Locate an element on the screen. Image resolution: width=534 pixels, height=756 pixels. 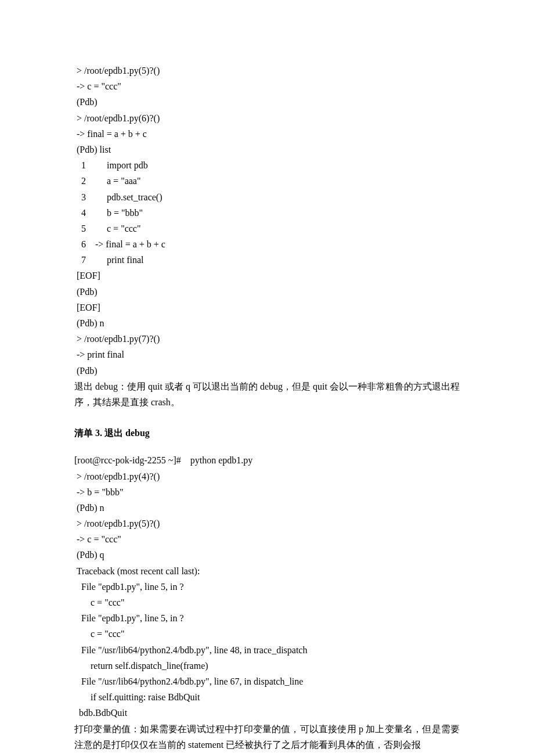
code-line: 2 a = "aaa" is located at coordinates (267, 181).